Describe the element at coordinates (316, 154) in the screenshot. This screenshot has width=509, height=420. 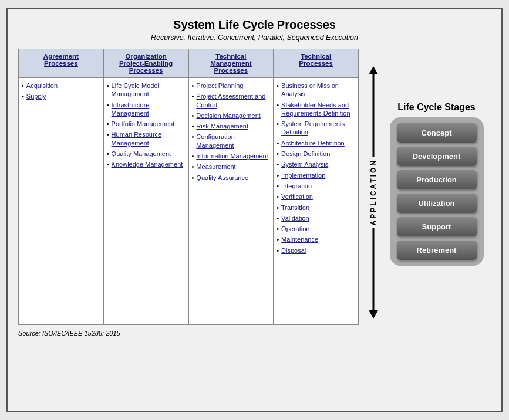
I see `list-item: Design Definition` at that location.